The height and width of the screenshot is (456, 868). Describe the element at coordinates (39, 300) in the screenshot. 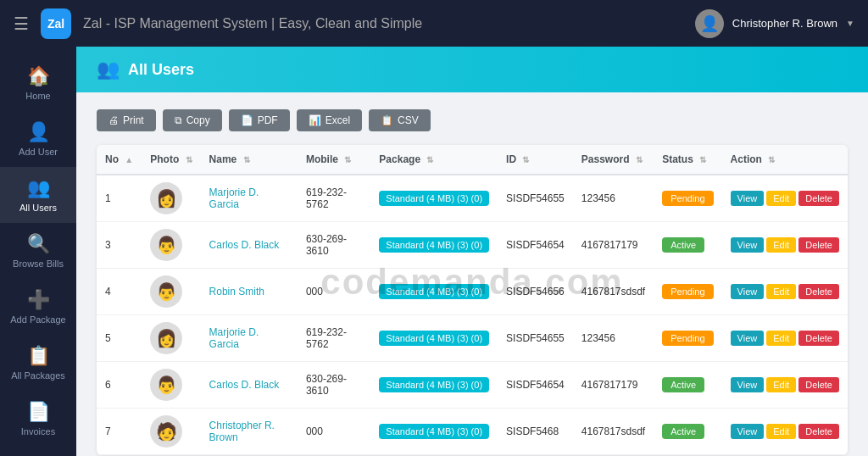

I see `add-package-icon: ➕` at that location.